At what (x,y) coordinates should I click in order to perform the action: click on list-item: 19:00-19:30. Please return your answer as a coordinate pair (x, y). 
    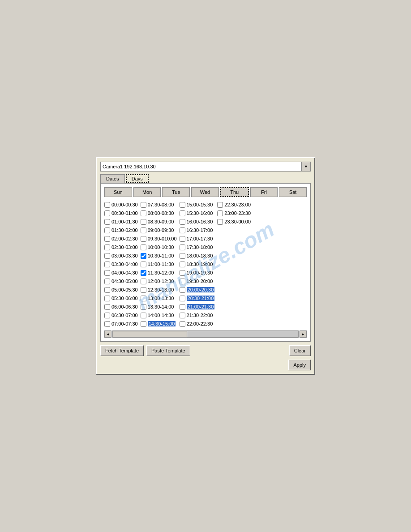
    Looking at the image, I should click on (197, 273).